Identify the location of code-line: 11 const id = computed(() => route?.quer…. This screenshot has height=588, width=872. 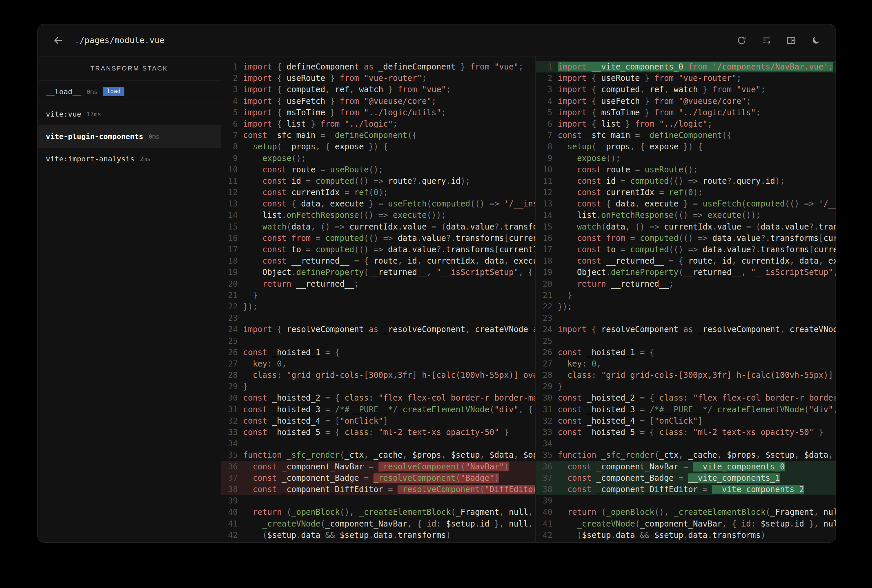
(378, 181).